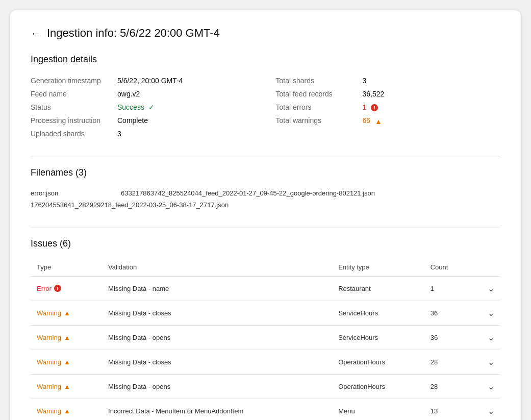 The height and width of the screenshot is (420, 531). I want to click on details-grid: Generation timestamp 5/6/22, 20:00 GMT-4…, so click(265, 107).